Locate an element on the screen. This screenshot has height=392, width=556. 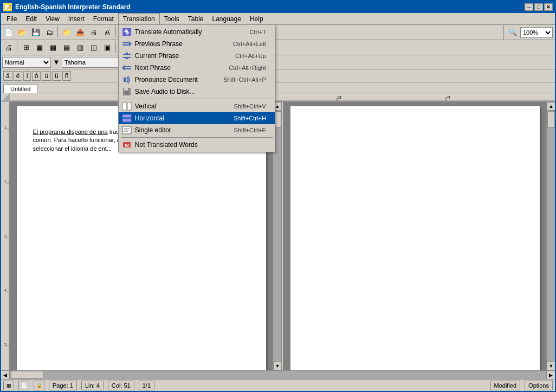
menu-translate-auto: Translate Automatically Ctrl+T is located at coordinates (197, 32).